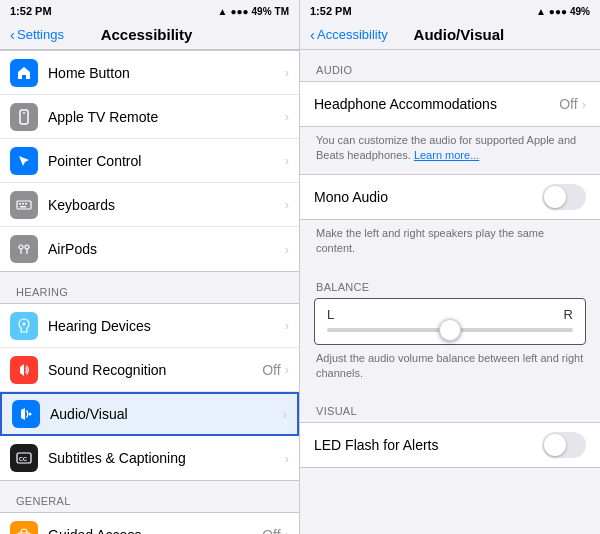 Image resolution: width=600 pixels, height=534 pixels. What do you see at coordinates (24, 458) in the screenshot?
I see `subtitles-captioning-icon: CC` at bounding box center [24, 458].